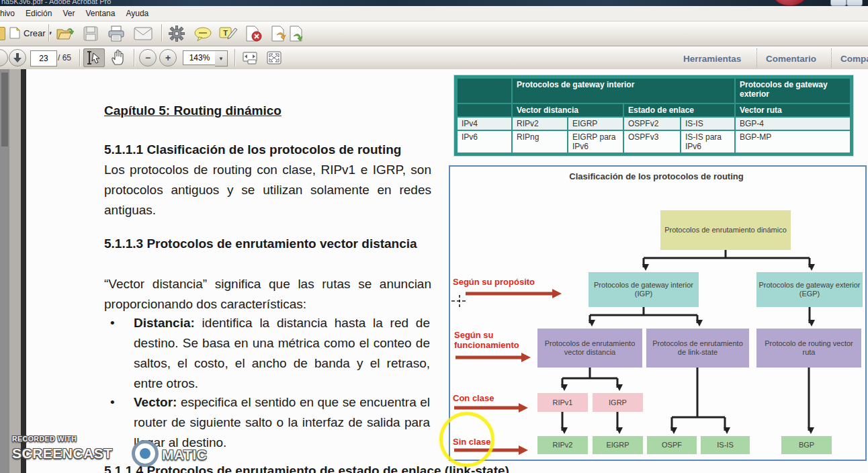 The width and height of the screenshot is (868, 473). What do you see at coordinates (595, 124) in the screenshot?
I see `table-cell: EIGRP` at bounding box center [595, 124].